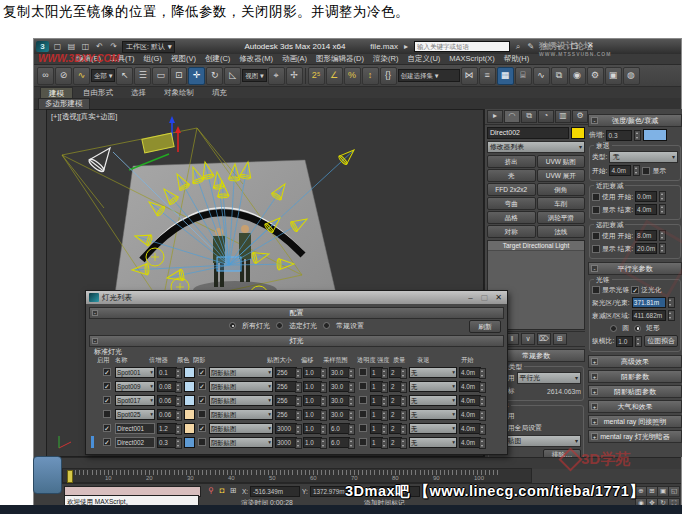 This screenshot has width=682, height=514. I want to click on modify-tab-icon: ◠, so click(512, 116).